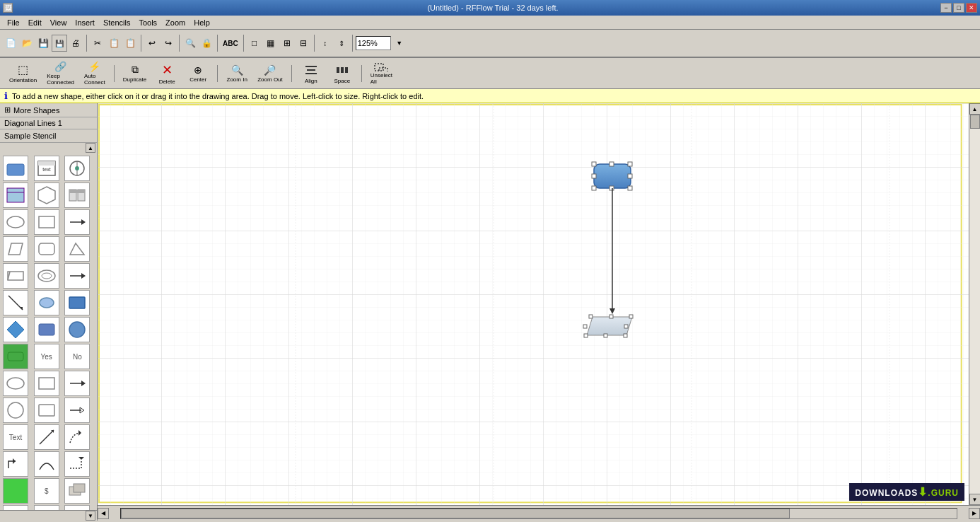 This screenshot has height=522, width=980. What do you see at coordinates (35, 23) in the screenshot?
I see `menu-edit: Edit` at bounding box center [35, 23].